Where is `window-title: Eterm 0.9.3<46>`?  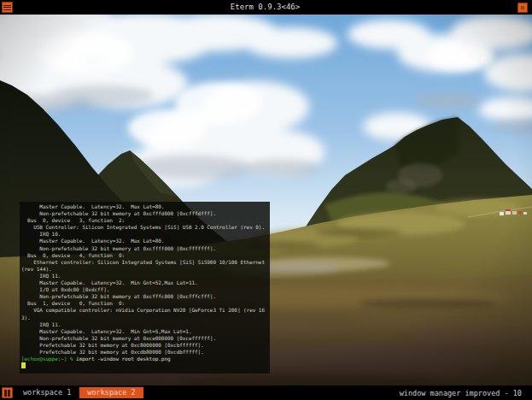 window-title: Eterm 0.9.3<46> is located at coordinates (265, 7).